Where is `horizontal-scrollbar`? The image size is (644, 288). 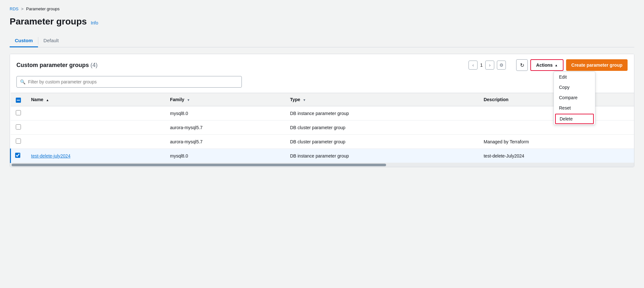
horizontal-scrollbar is located at coordinates (322, 165).